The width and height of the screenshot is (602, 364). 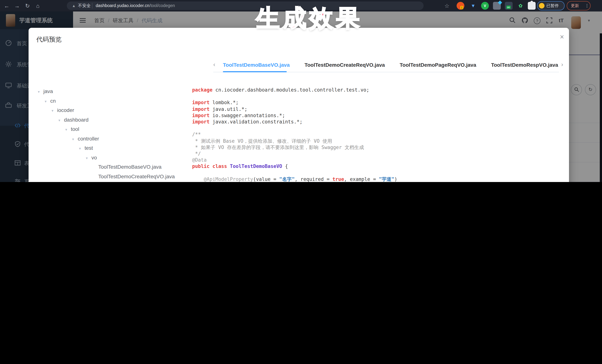 What do you see at coordinates (245, 6) in the screenshot?
I see `address-bar: ▲ 不安全 dashboard.yudao.iocoder.cn/tool/co…` at bounding box center [245, 6].